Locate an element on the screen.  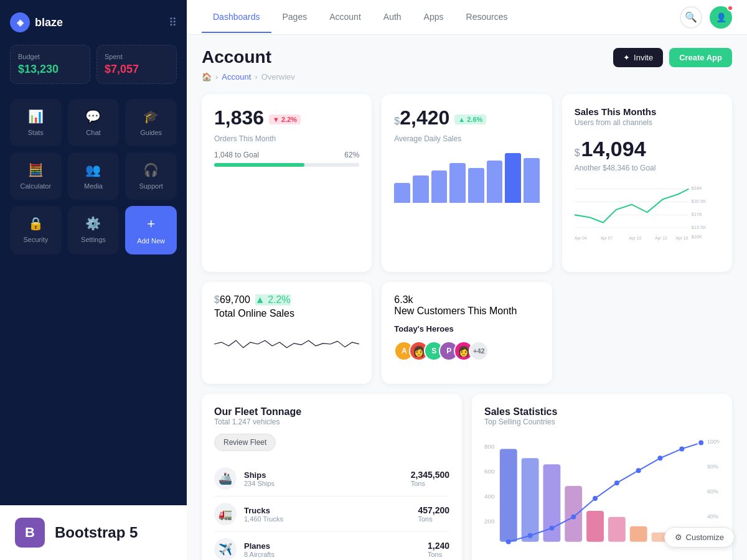
breadcrumb-account: Account is located at coordinates (237, 77).